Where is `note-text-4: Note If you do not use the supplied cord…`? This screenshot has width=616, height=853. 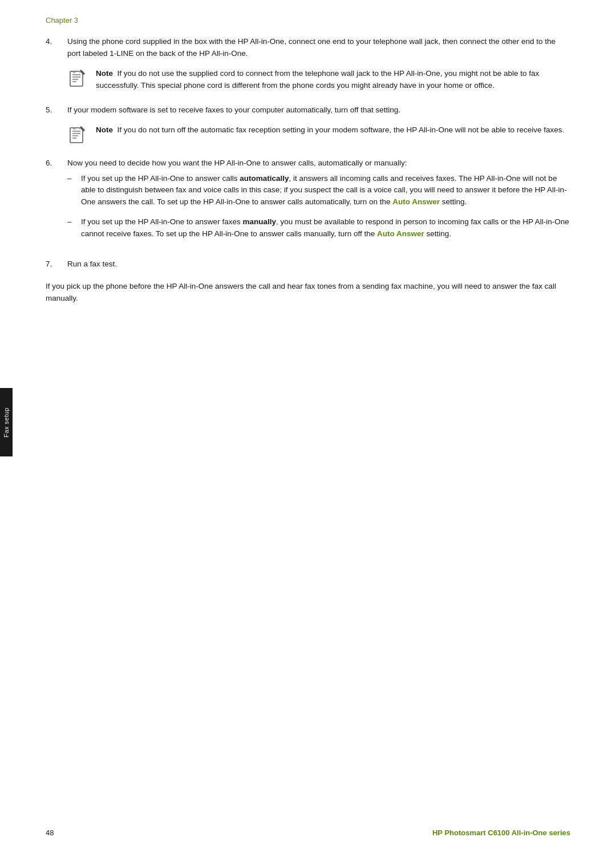 note-text-4: Note If you do not use the supplied cord… is located at coordinates (333, 80).